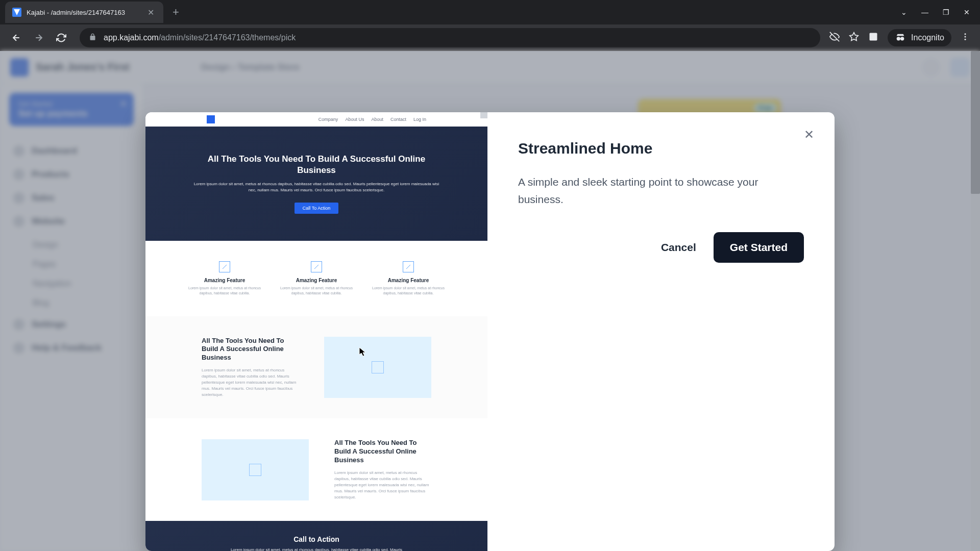 The height and width of the screenshot is (551, 980). Describe the element at coordinates (211, 119) in the screenshot. I see `preview-logo-icon` at that location.